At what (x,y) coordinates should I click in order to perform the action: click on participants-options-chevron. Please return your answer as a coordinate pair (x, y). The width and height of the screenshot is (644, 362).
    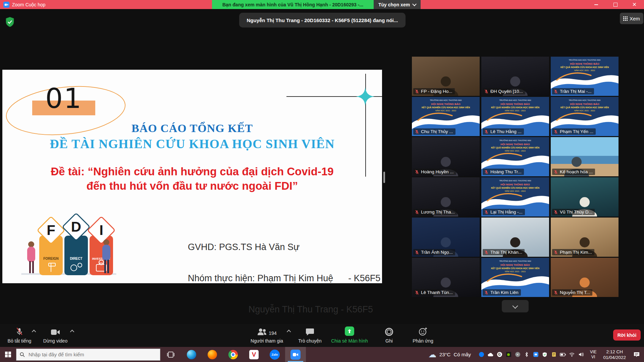
    Looking at the image, I should click on (289, 332).